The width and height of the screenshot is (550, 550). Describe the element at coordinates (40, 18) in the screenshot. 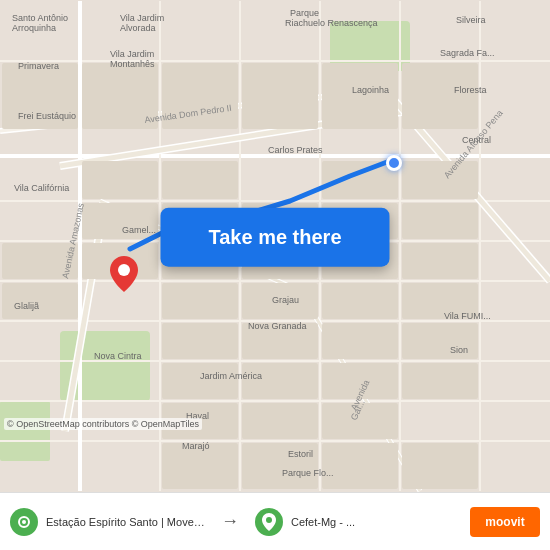

I see `svg-text: Santo Antônio` at that location.